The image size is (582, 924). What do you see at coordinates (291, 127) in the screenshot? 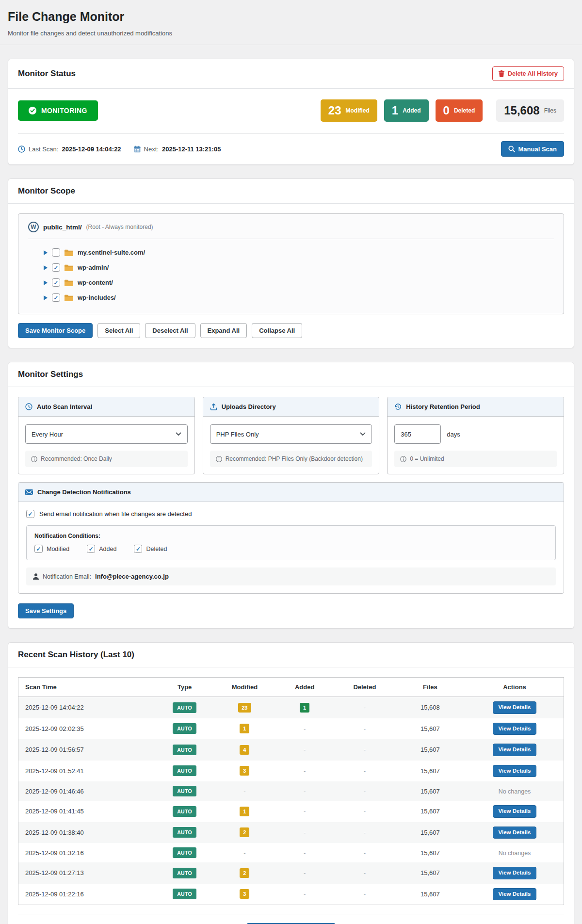
I see `monitor-status-body: MONITORING 23 Modified 1 Added 0 Deleted…` at bounding box center [291, 127].